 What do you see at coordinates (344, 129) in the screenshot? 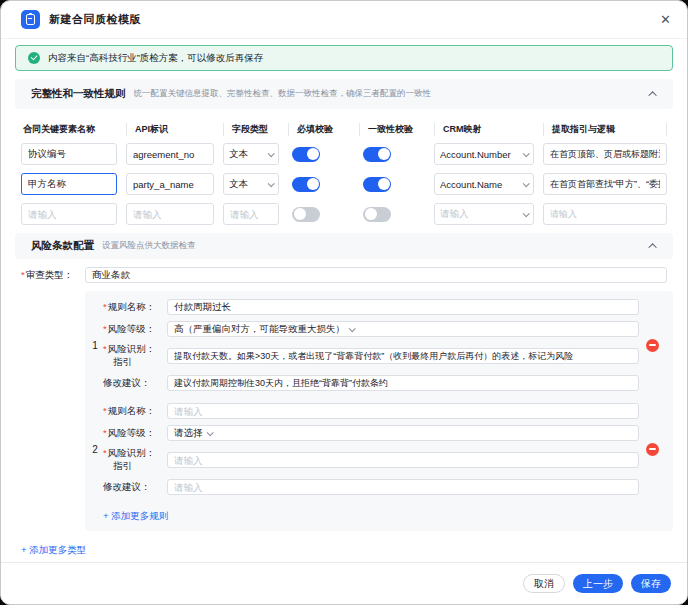
I see `table-header-row: 合同关键要素名称 API标识 字段类型 必填校验 一致性校验 CRM映射 提取指…` at bounding box center [344, 129].